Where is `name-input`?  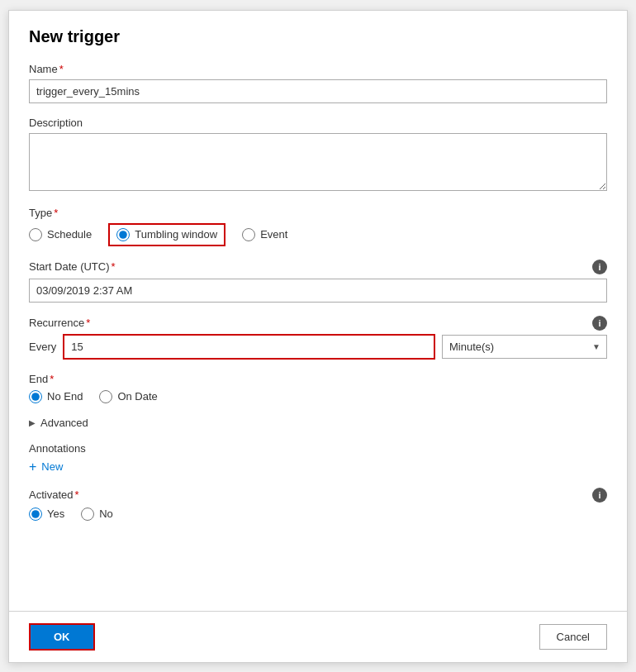
name-input is located at coordinates (318, 91).